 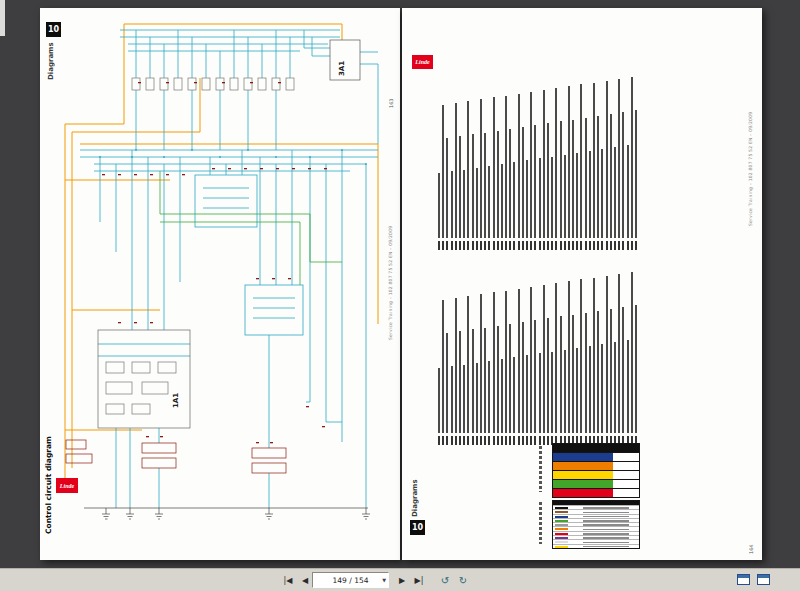 What do you see at coordinates (445, 580) in the screenshot?
I see `rotate-left-button: ↺` at bounding box center [445, 580].